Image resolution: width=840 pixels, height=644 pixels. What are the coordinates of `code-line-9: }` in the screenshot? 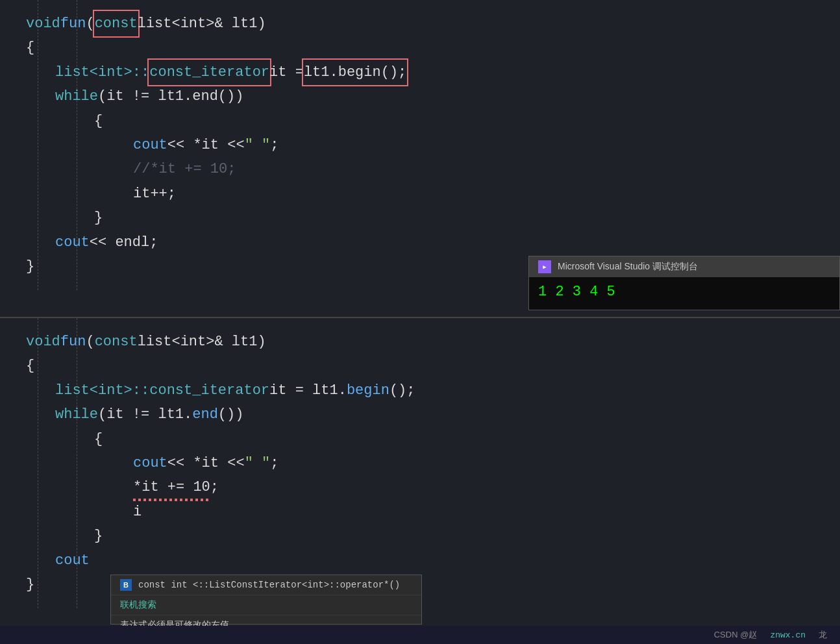 It's located at (430, 218).